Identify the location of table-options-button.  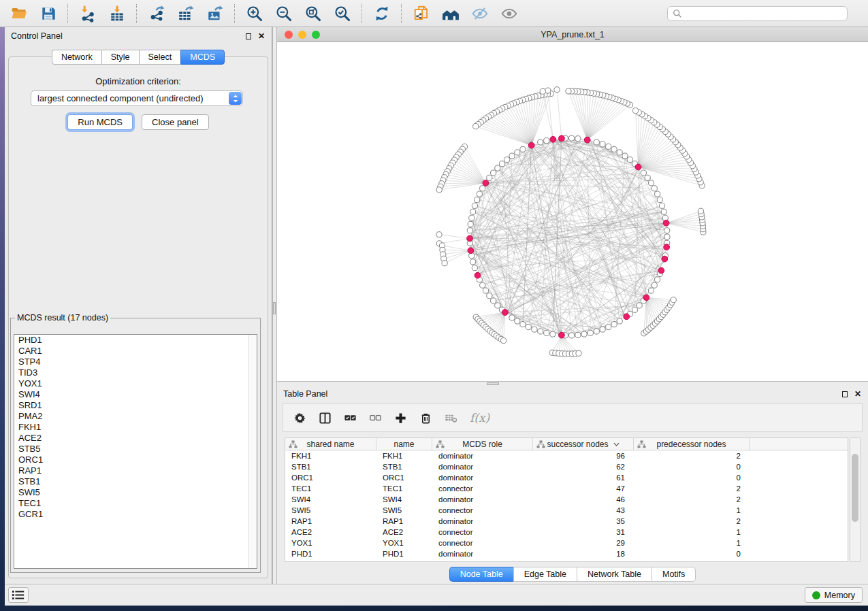
(300, 418).